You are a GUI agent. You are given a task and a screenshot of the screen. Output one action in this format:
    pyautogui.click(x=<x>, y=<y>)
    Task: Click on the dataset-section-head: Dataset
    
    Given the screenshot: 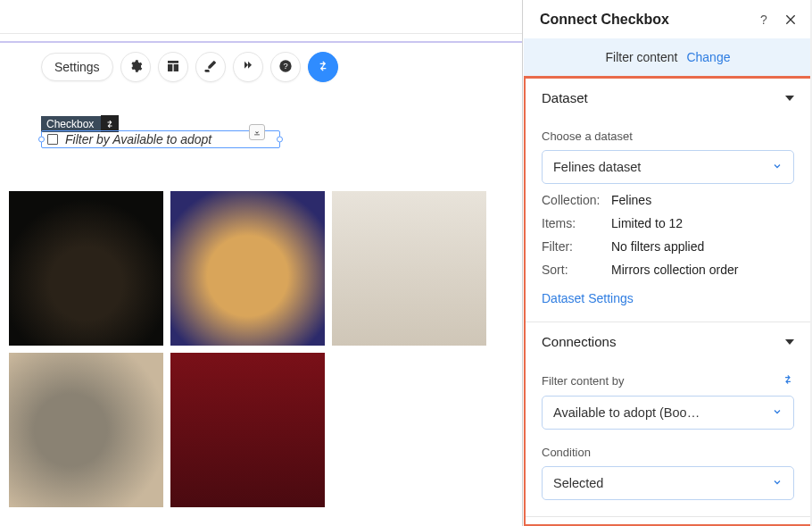 What is the action you would take?
    pyautogui.click(x=667, y=98)
    